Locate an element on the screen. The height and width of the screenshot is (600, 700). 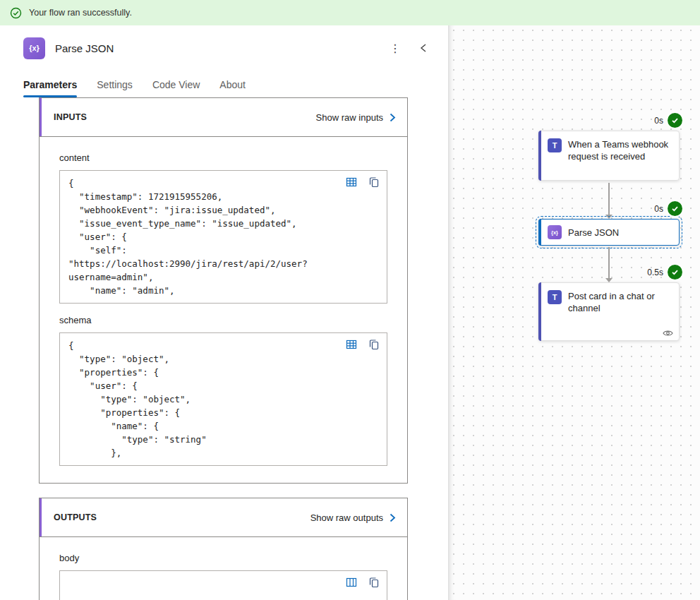
tab-parameters: Parameters is located at coordinates (50, 88).